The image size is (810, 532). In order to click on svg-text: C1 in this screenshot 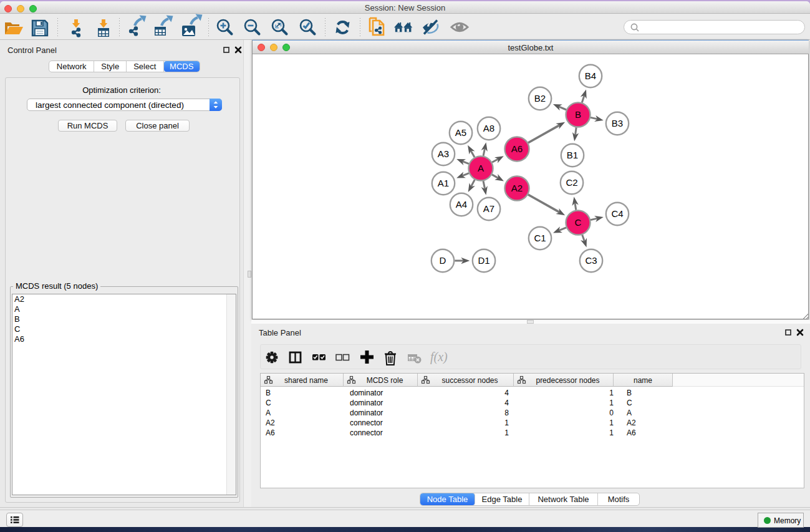, I will do `click(540, 238)`.